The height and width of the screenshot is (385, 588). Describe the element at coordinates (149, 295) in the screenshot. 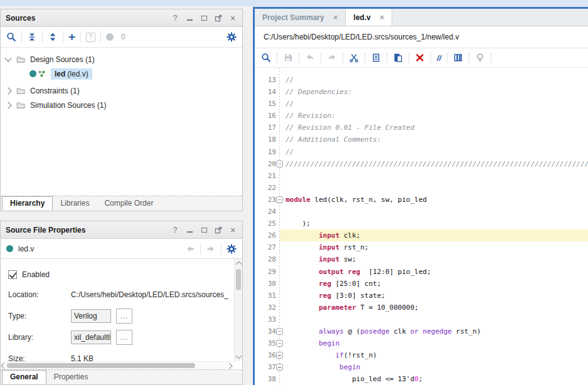

I see `field-value: C:/Users/hebi/Desktop/LED/LED.srcs/sourc…` at that location.